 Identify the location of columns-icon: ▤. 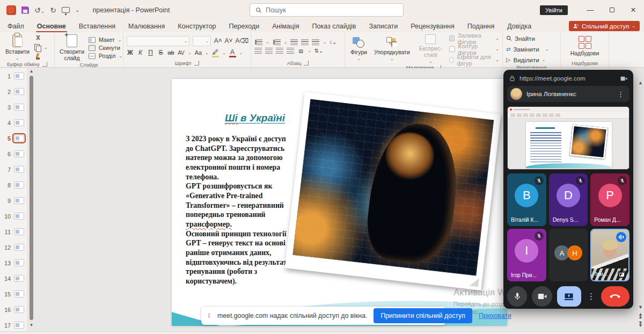
(301, 51).